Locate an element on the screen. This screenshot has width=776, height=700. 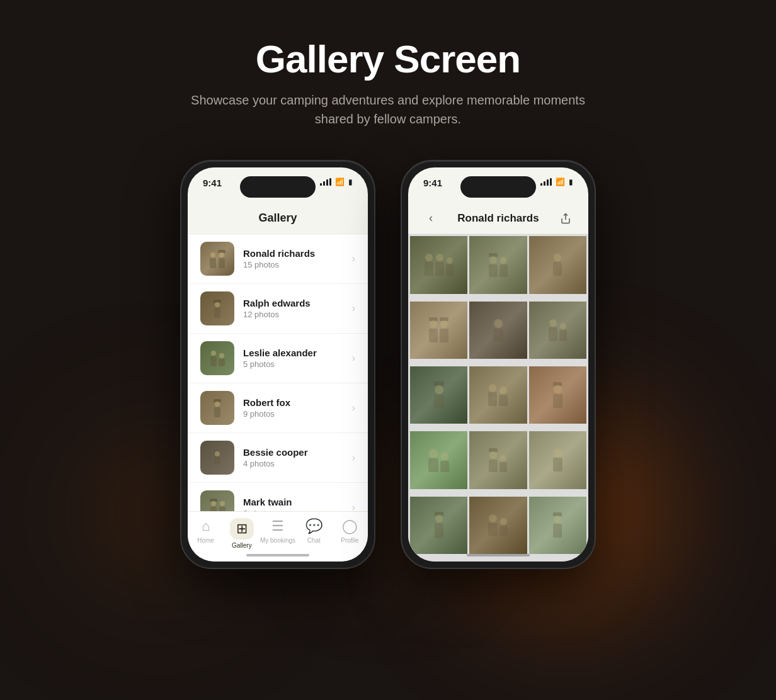
gallery-item-chevron-robert: › is located at coordinates (354, 408).